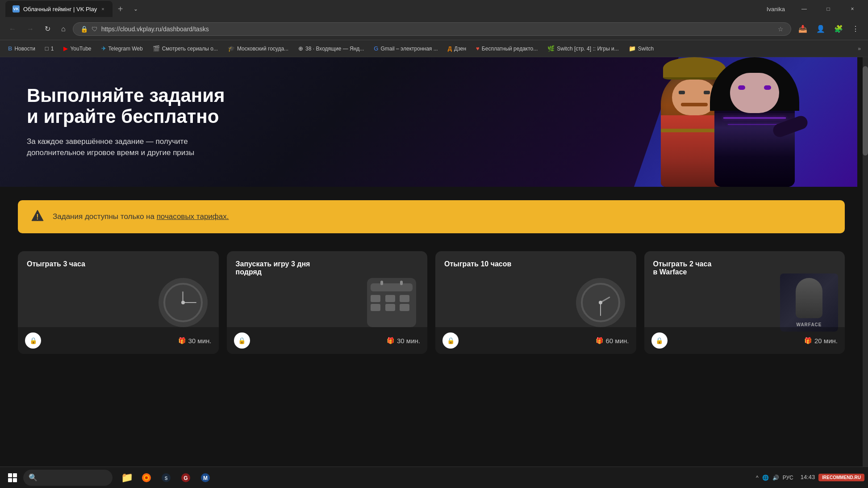  What do you see at coordinates (186, 478) in the screenshot?
I see `svg-text: G` at bounding box center [186, 478].